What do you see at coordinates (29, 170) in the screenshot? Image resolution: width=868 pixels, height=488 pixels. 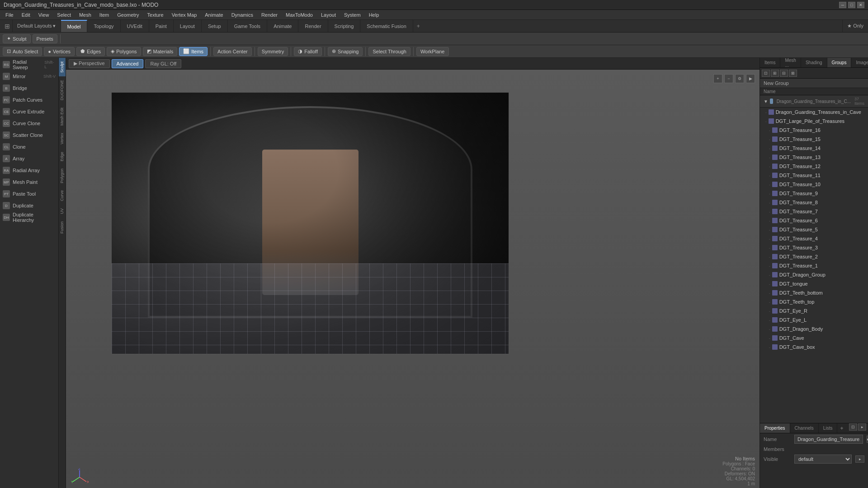 I see `tool-radial-array: RARadial Array` at bounding box center [29, 170].